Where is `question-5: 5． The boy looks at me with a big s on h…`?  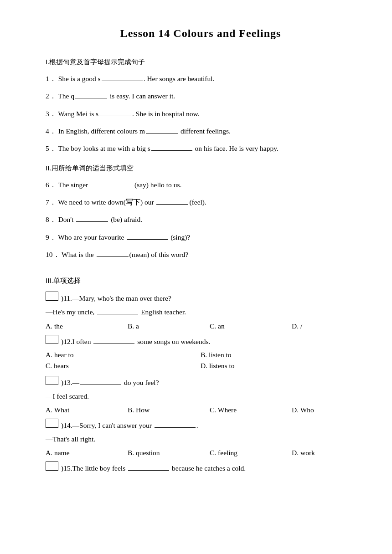 question-5: 5． The boy looks at me with a big s on h… is located at coordinates (201, 149).